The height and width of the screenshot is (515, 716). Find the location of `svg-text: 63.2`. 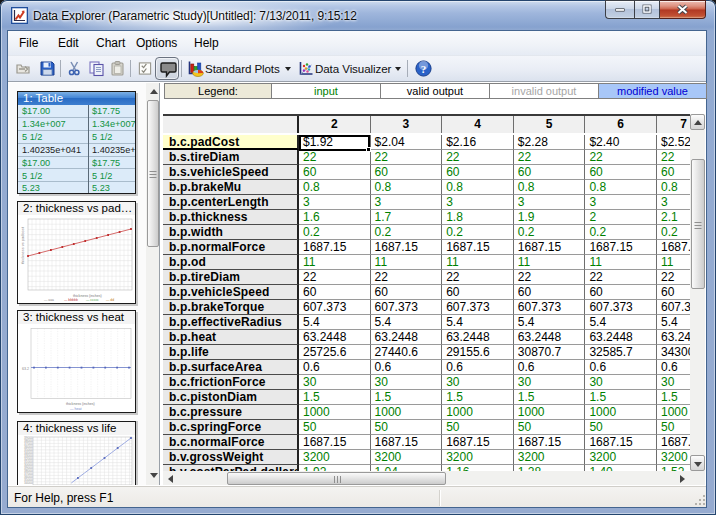

svg-text: 63.2 is located at coordinates (26, 369).